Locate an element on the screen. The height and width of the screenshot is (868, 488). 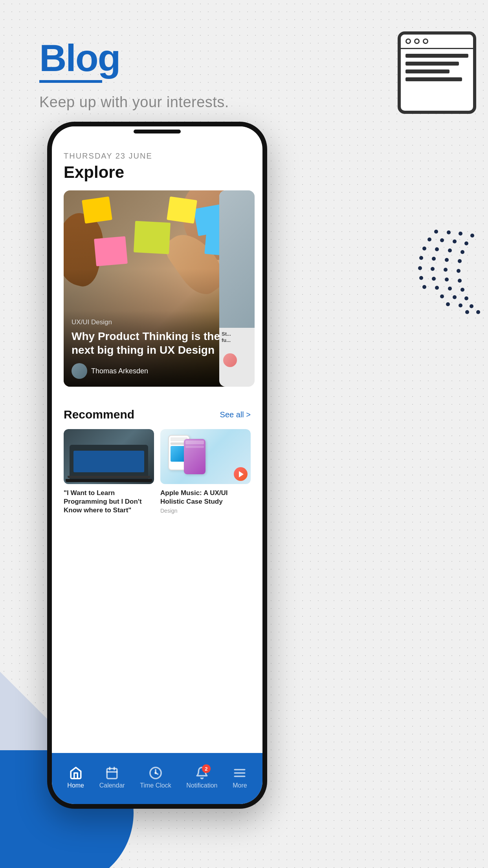
featured-card-footer: Thomas Arkesden 22 is located at coordinates (157, 371).